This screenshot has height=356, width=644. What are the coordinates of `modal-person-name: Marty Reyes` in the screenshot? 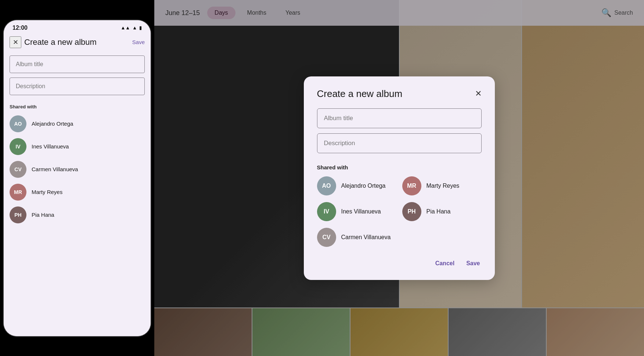 It's located at (443, 186).